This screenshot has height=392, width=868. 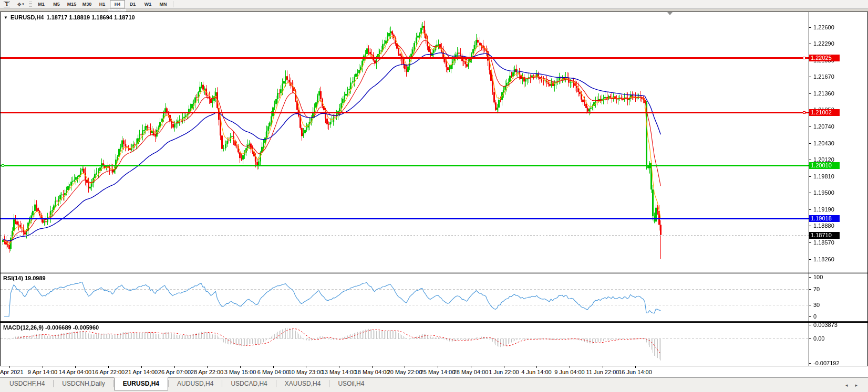 I want to click on macd-indicator-label: MACD(12,26,9) -0.006689 -0.005960, so click(x=51, y=327).